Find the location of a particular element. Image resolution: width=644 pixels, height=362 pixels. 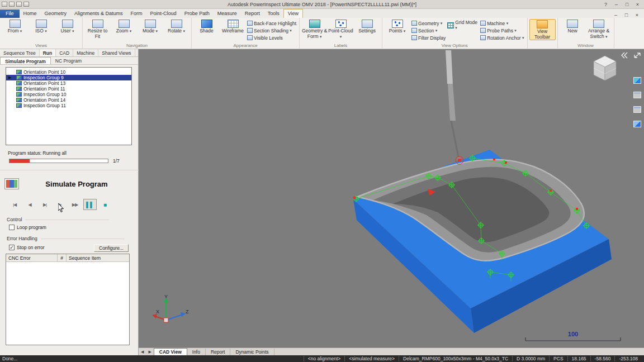

collapse-panel-icon is located at coordinates (624, 55).